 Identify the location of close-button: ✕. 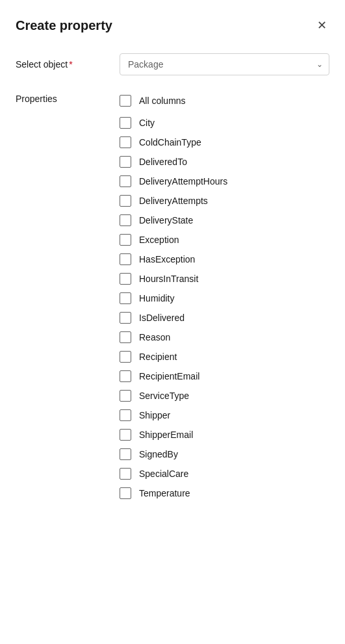
(322, 25).